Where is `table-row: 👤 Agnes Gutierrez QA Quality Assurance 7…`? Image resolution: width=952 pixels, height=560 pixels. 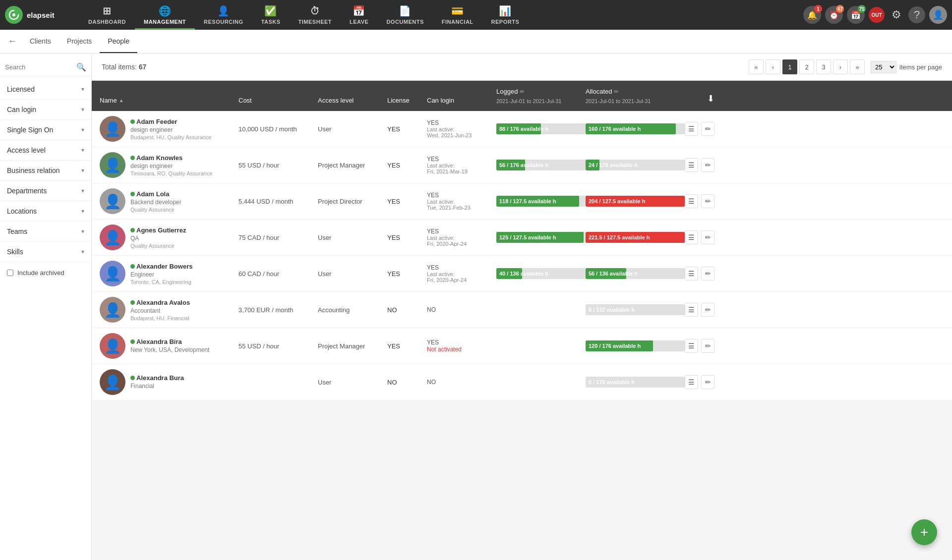 table-row: 👤 Agnes Gutierrez QA Quality Assurance 7… is located at coordinates (522, 238).